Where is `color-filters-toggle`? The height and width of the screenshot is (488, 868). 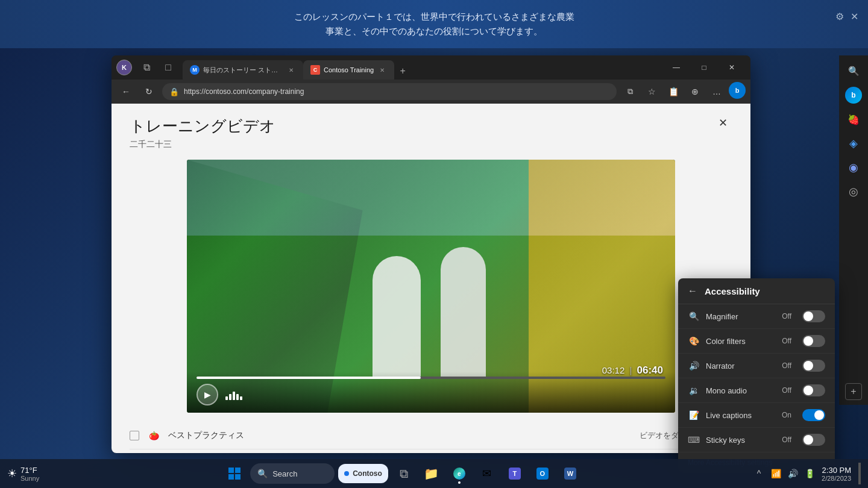
color-filters-toggle is located at coordinates (814, 341).